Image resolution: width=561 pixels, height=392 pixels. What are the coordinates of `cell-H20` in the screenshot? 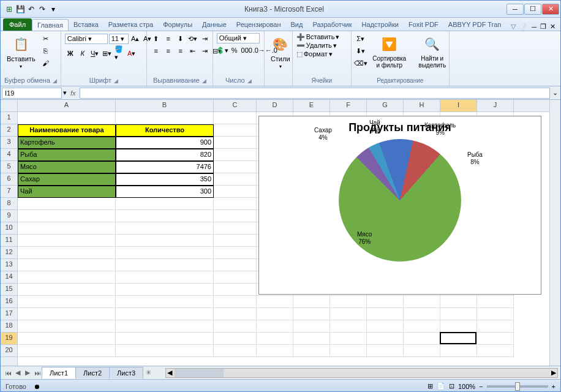 It's located at (422, 351).